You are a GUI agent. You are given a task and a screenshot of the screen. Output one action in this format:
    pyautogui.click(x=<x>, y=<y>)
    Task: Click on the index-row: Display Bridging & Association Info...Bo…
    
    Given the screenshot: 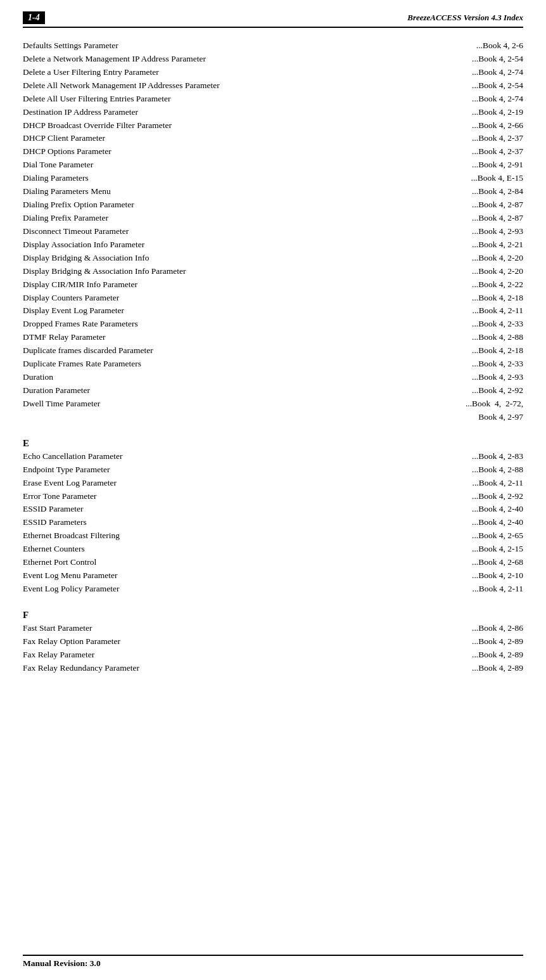 What is the action you would take?
    pyautogui.click(x=273, y=259)
    